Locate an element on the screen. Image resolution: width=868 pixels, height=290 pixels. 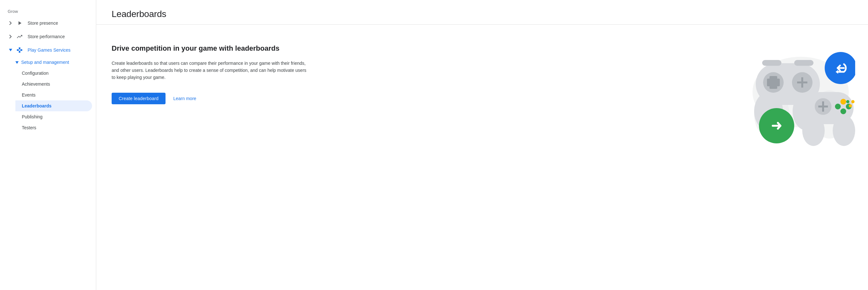
content-description: Create leaderboards so that users can co… is located at coordinates (211, 70).